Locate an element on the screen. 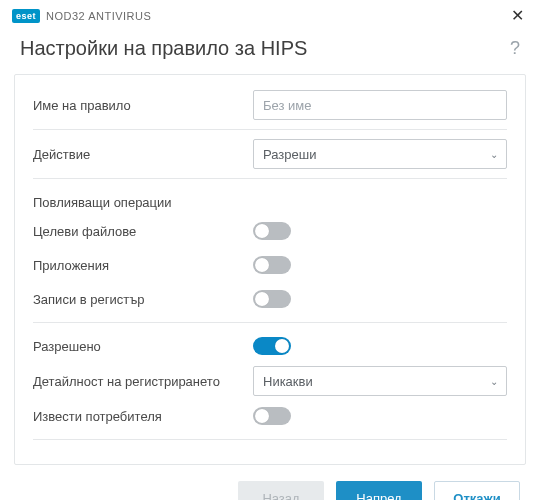  target-files-toggle is located at coordinates (272, 231).